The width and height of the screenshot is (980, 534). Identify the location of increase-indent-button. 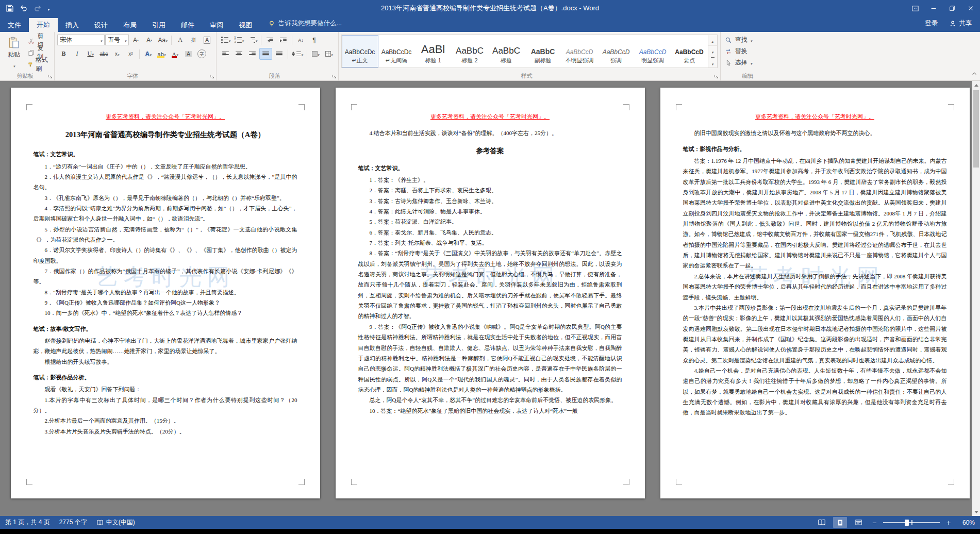
(284, 40).